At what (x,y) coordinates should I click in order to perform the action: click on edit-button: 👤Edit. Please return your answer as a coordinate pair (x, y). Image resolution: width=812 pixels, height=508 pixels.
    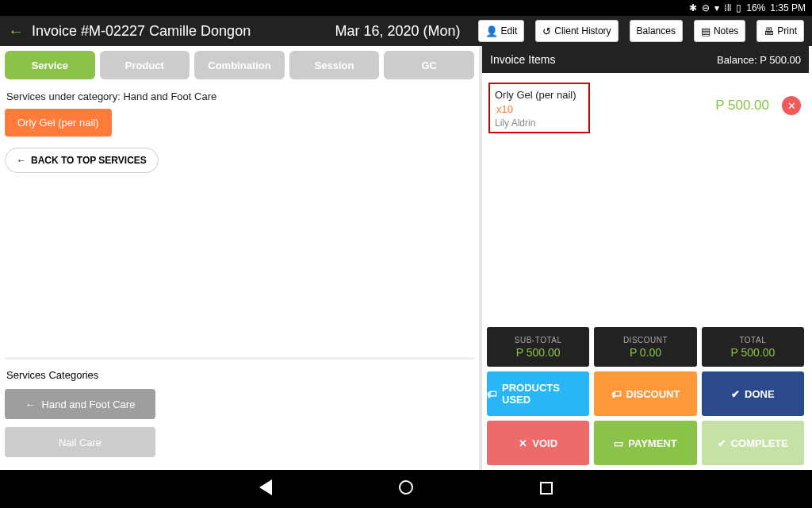
    Looking at the image, I should click on (501, 31).